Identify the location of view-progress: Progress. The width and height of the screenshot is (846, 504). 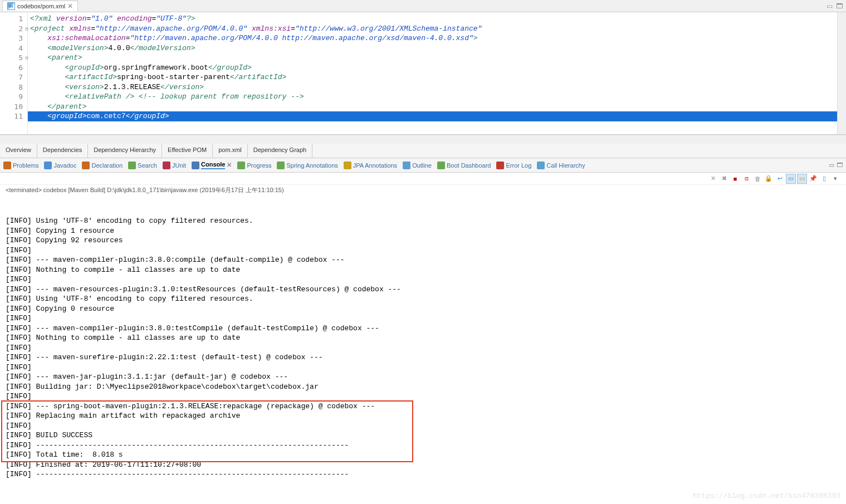
(254, 165).